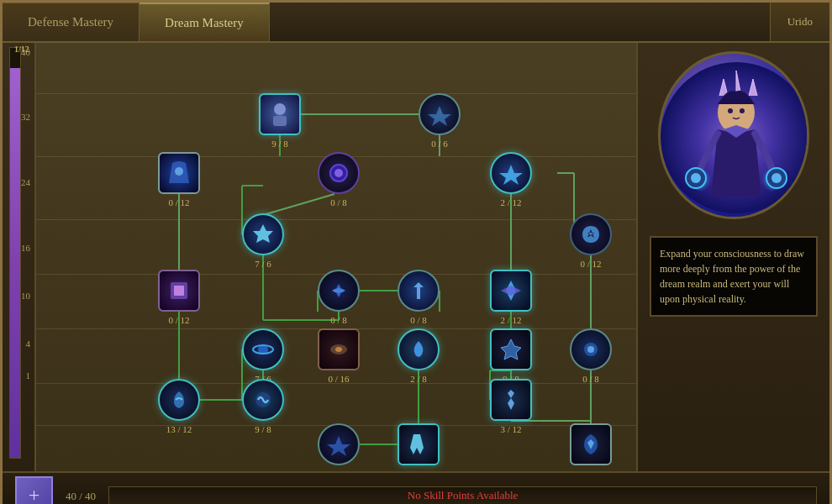  Describe the element at coordinates (440, 114) in the screenshot. I see `skill-node-s2: 0 / 6` at that location.